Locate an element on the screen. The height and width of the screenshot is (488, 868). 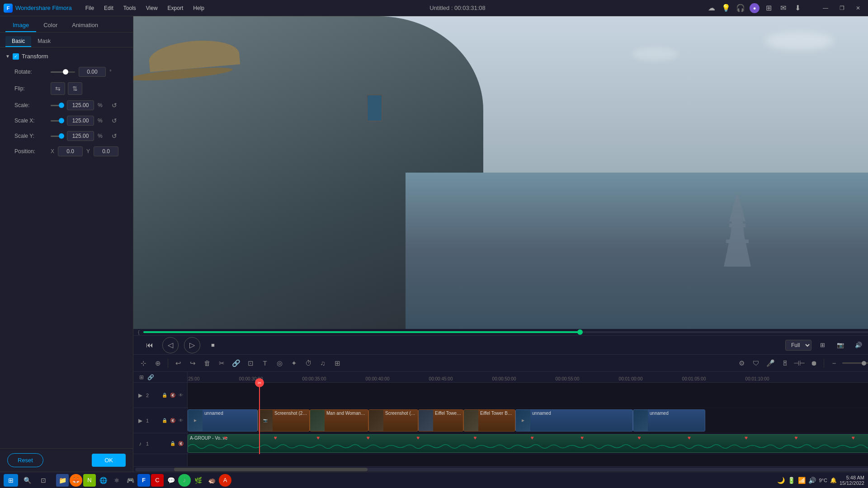
track-1-lock-icon: 🔒 is located at coordinates (165, 421).